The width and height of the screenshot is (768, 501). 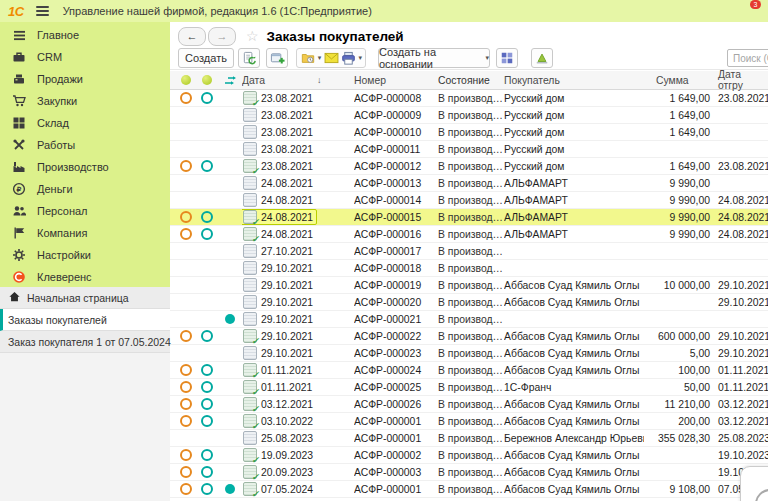 I want to click on sidebar-item-cart: Закупки, so click(x=85, y=101).